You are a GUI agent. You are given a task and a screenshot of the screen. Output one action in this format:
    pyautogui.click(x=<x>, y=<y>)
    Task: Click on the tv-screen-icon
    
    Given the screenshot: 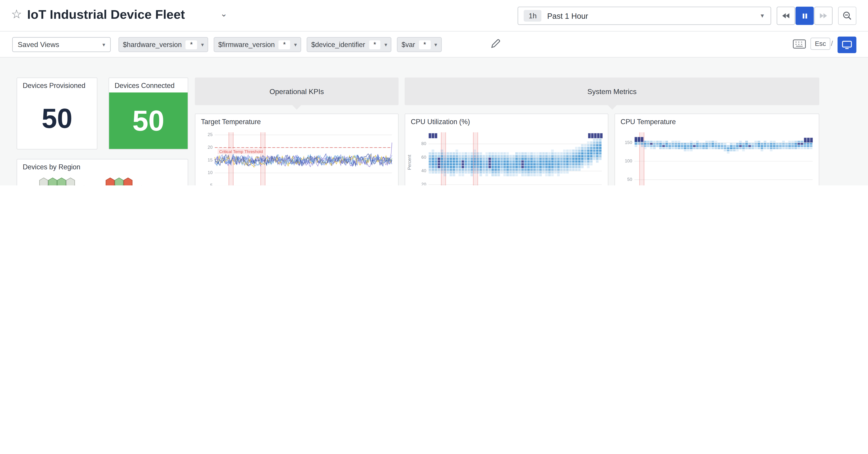 What is the action you would take?
    pyautogui.click(x=847, y=45)
    